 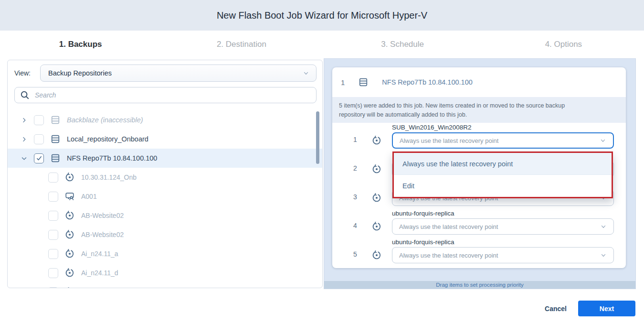 I want to click on item-number: 3, so click(x=355, y=197).